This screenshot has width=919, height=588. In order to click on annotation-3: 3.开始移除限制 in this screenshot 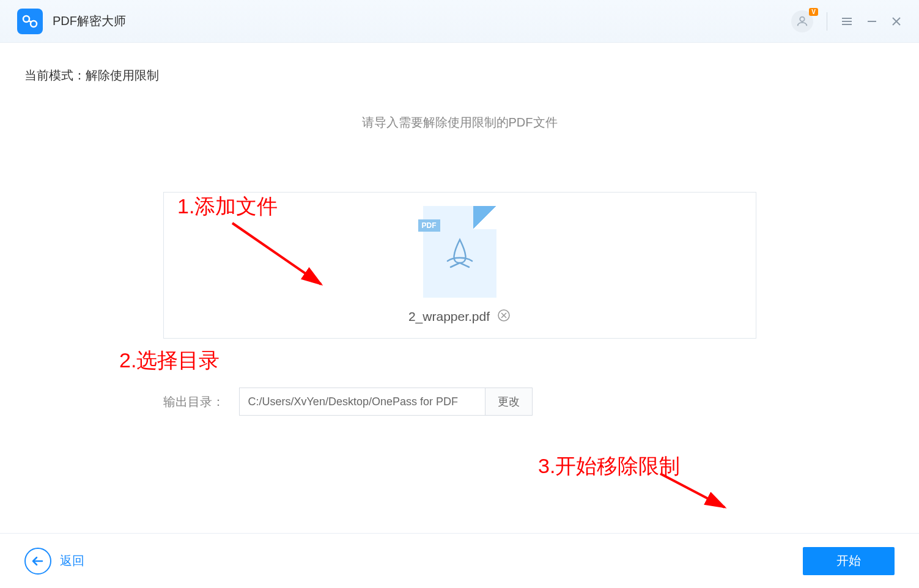, I will do `click(609, 466)`.